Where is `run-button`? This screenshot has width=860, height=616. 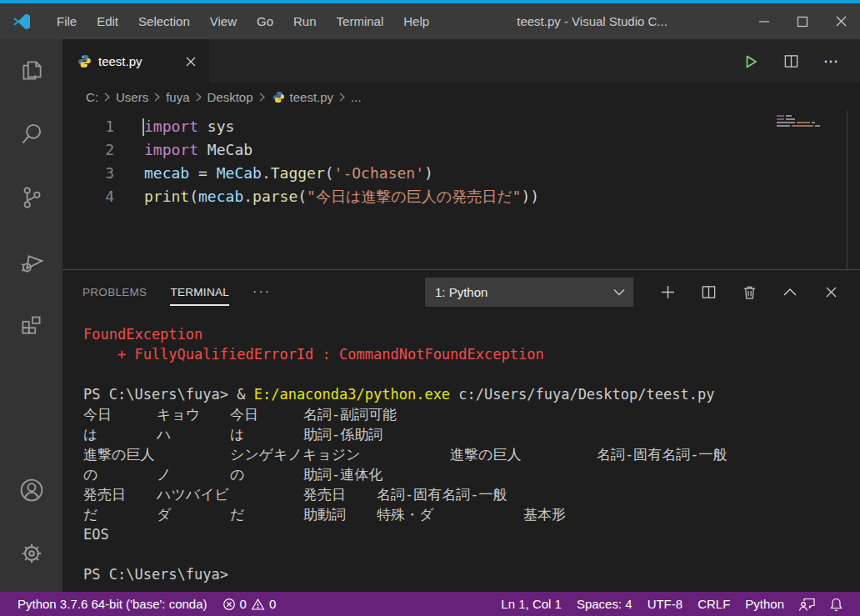 run-button is located at coordinates (751, 62).